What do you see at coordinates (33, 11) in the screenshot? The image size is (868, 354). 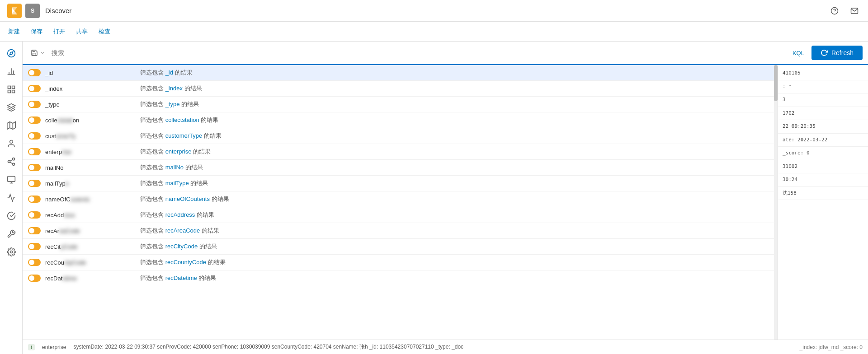 I see `user-initial: S` at bounding box center [33, 11].